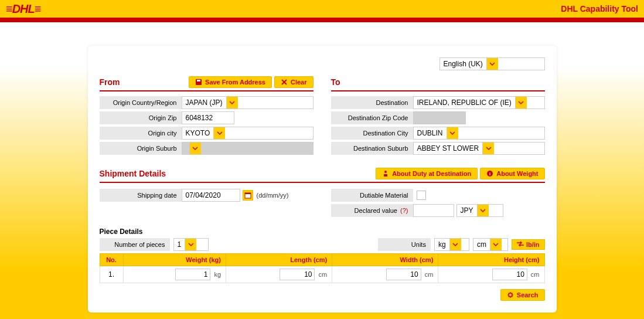  What do you see at coordinates (208, 118) in the screenshot?
I see `origin-zip-input` at bounding box center [208, 118].